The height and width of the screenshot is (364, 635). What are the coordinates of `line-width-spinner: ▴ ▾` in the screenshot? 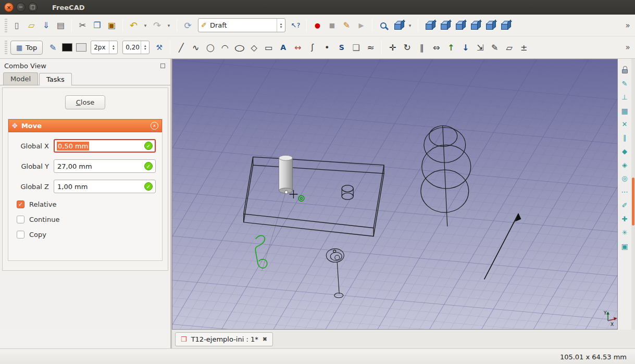 It's located at (113, 47).